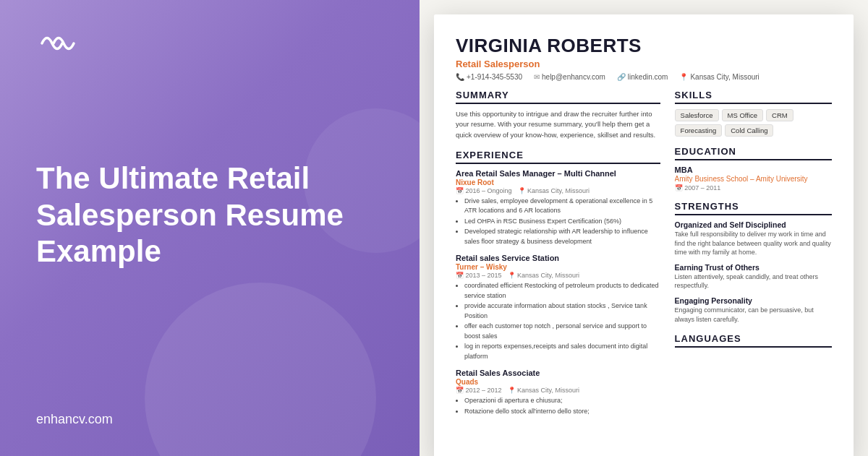  What do you see at coordinates (743, 116) in the screenshot?
I see `skill-tag-2: MS Office` at bounding box center [743, 116].